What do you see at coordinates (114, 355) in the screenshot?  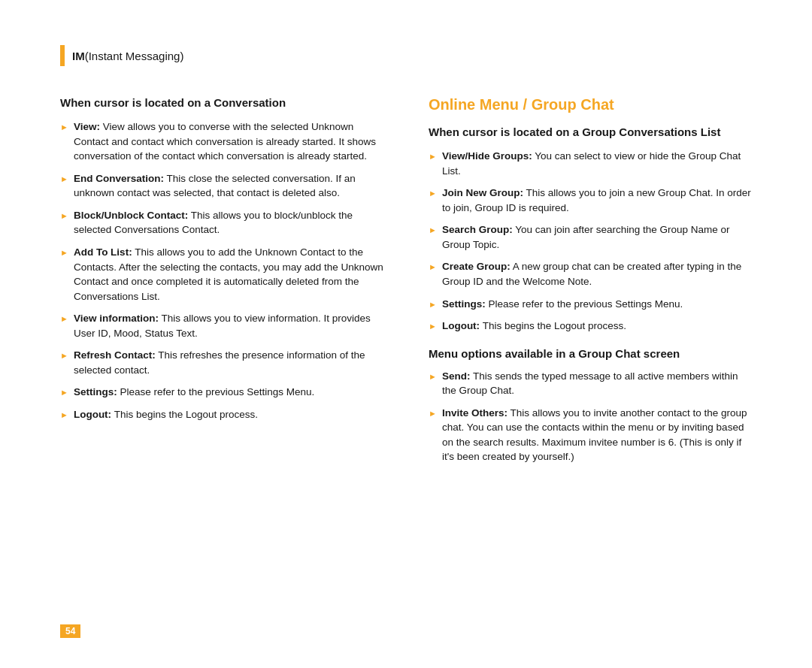 I see `item-label: Refresh Contact:` at bounding box center [114, 355].